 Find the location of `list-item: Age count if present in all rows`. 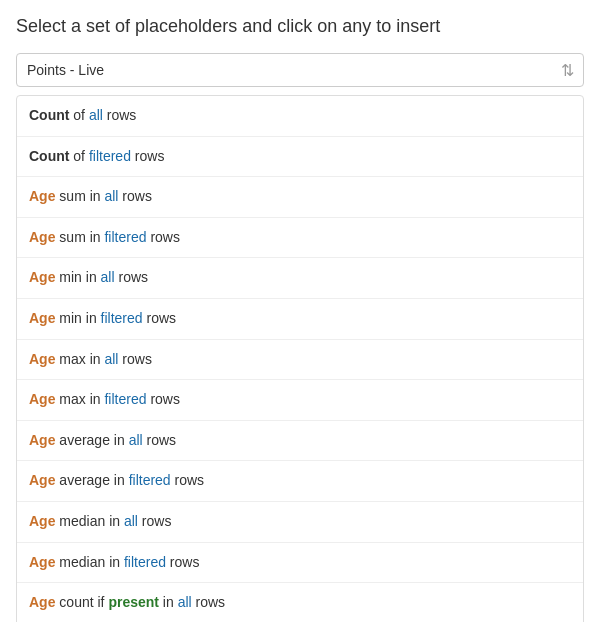

list-item: Age count if present in all rows is located at coordinates (300, 602).